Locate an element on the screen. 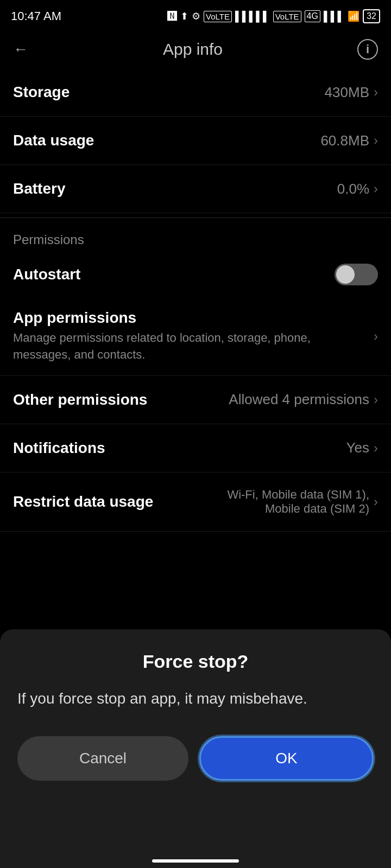 The height and width of the screenshot is (868, 391). app-permissions-title: App permissions is located at coordinates (189, 318).